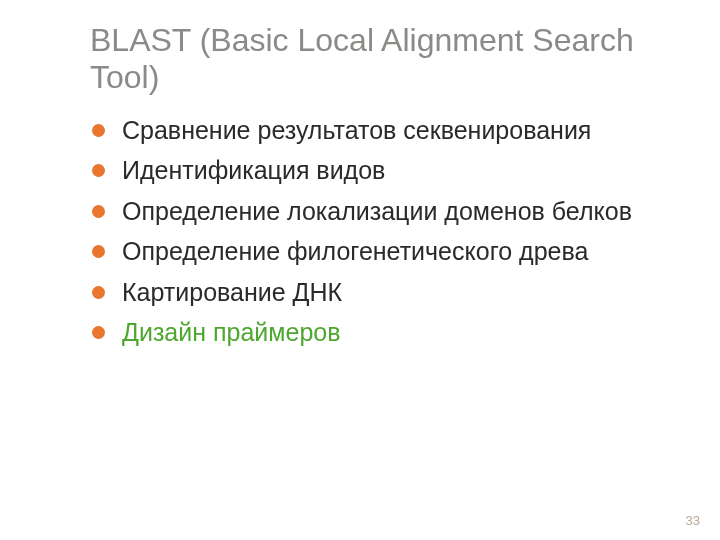  I want to click on slide-title: BLAST (Basic Local Alignment Search Tool…, so click(375, 59).